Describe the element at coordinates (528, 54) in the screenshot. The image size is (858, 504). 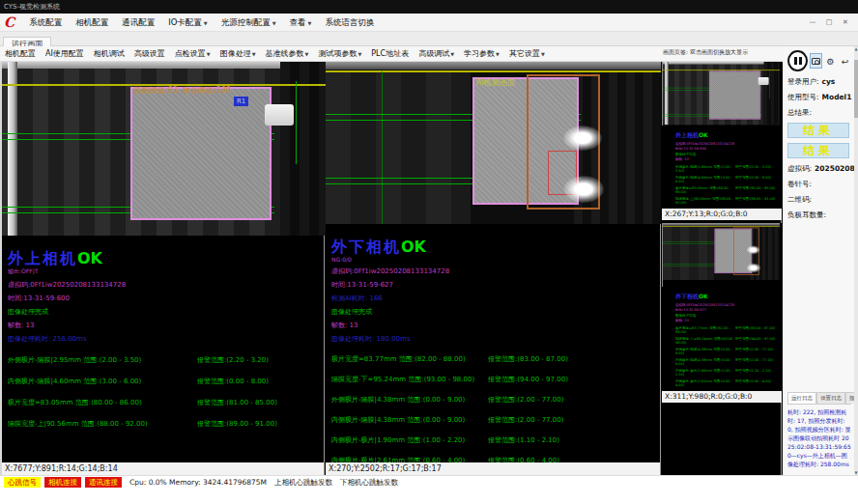
I see `toolbar-other-settings: 其它设置▼` at that location.